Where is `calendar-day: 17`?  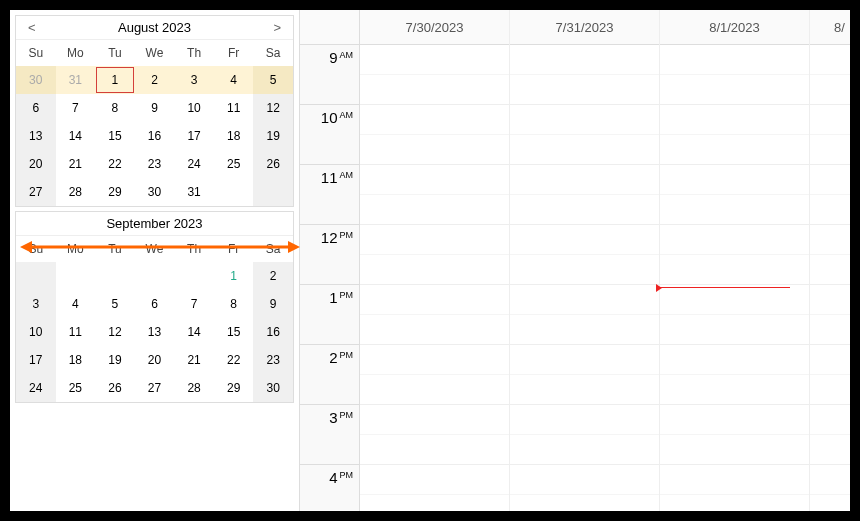
calendar-day: 17 is located at coordinates (36, 360).